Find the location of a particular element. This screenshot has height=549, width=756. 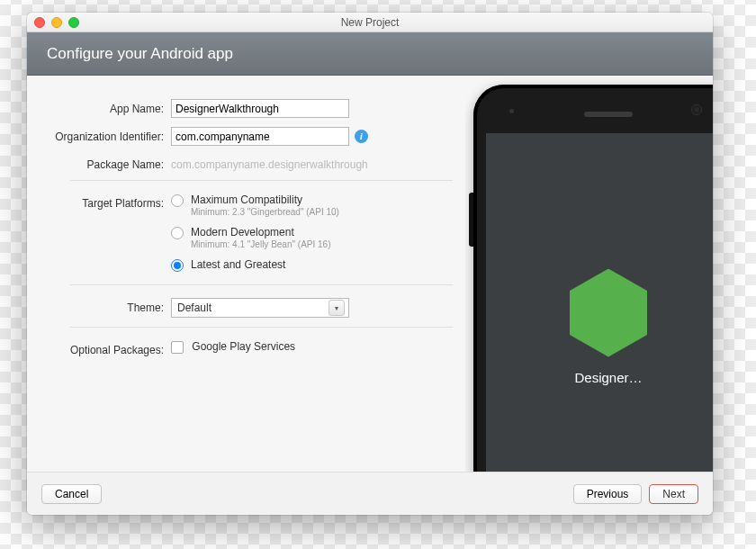

info-icon: i is located at coordinates (362, 137).